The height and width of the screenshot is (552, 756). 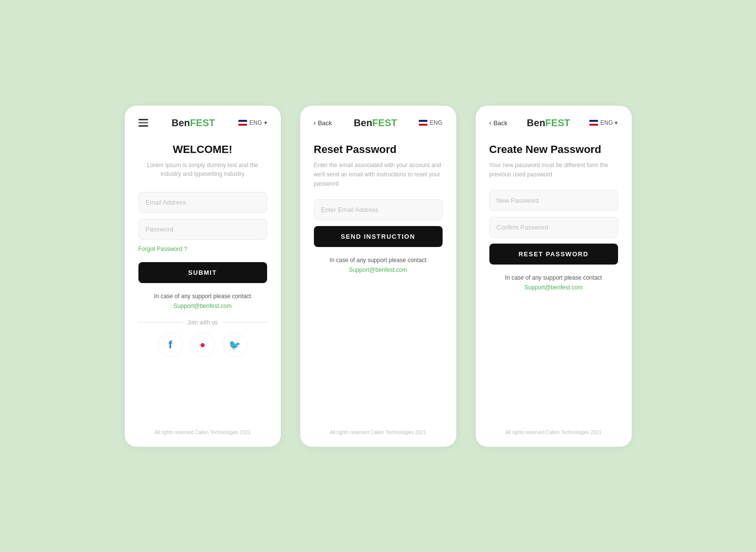 I want to click on create-password-card: ‹ Back Ben FEST ENG ▾ Create New Passwor…, so click(x=554, y=276).